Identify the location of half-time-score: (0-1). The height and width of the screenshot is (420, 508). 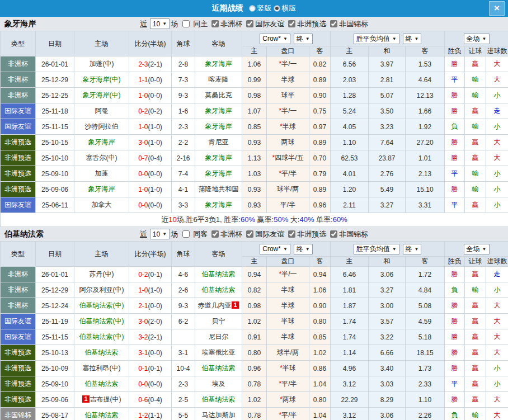
(156, 275).